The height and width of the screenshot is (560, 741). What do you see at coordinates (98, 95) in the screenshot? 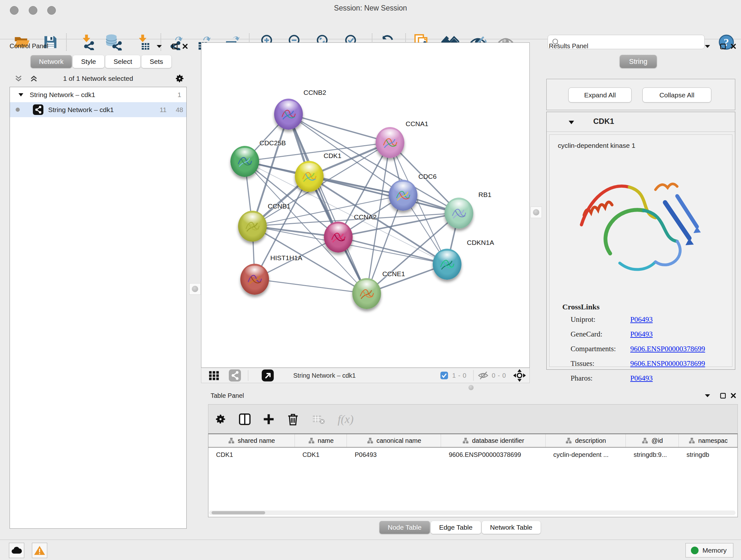
I see `network-collection-row: String Network – cdk1 1` at bounding box center [98, 95].